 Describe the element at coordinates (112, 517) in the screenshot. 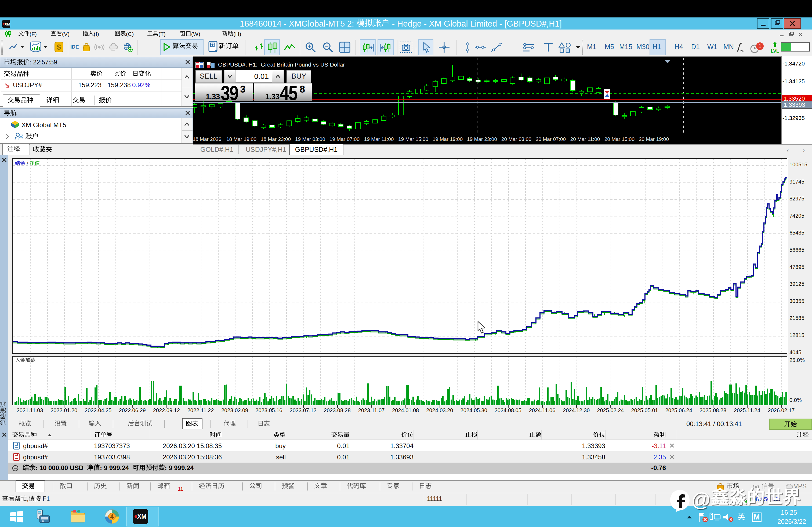

I see `svg-text: 4` at that location.